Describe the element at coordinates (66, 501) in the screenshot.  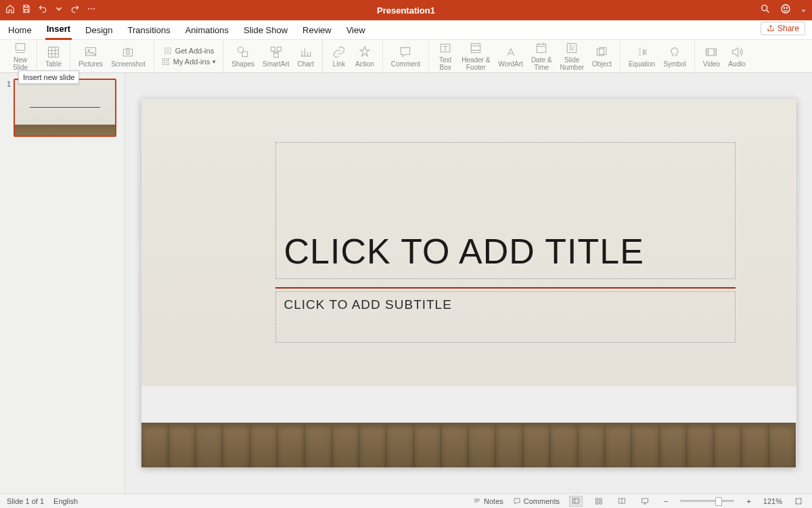
I see `language-status: English` at that location.